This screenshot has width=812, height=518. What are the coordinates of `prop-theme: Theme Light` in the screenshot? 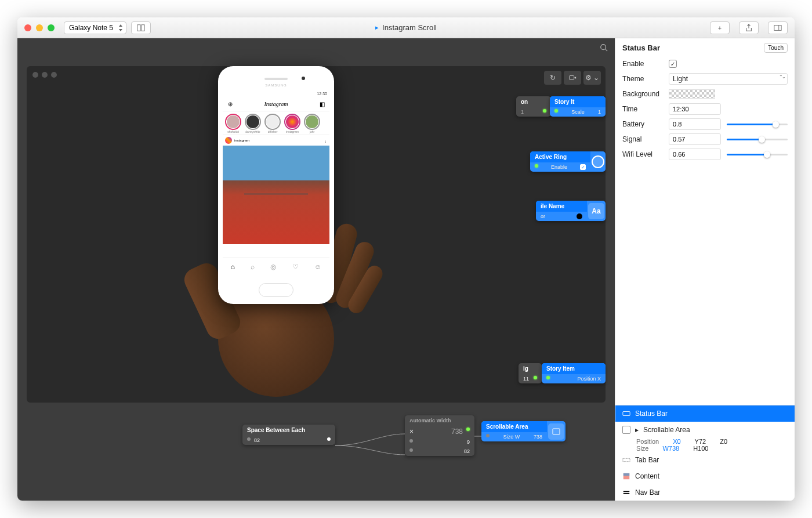 It's located at (705, 79).